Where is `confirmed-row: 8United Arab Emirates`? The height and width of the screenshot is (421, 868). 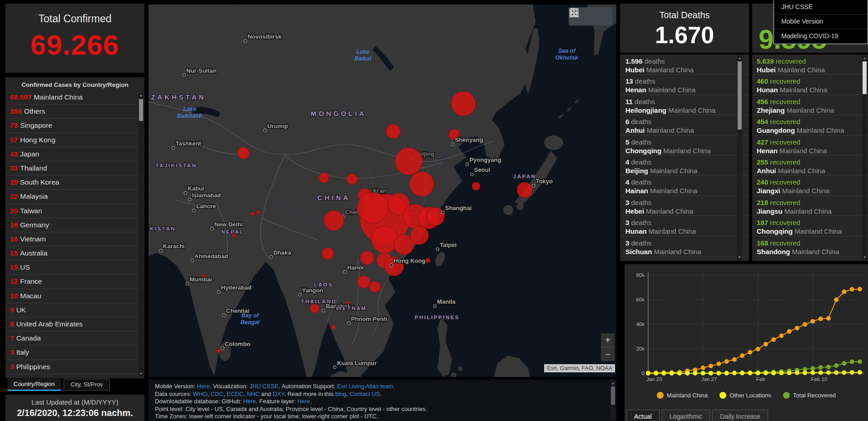 confirmed-row: 8United Arab Emirates is located at coordinates (75, 325).